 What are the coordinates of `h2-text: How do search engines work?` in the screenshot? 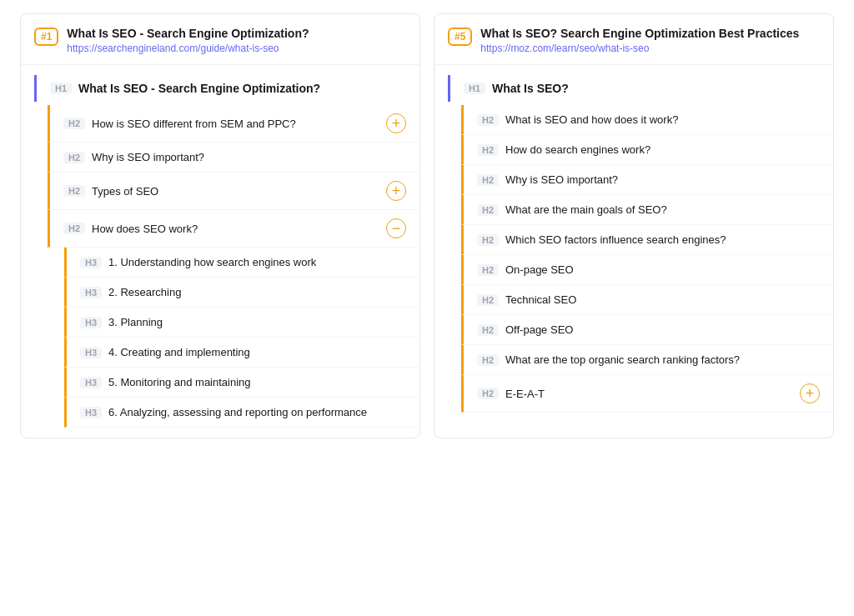 It's located at (662, 150).